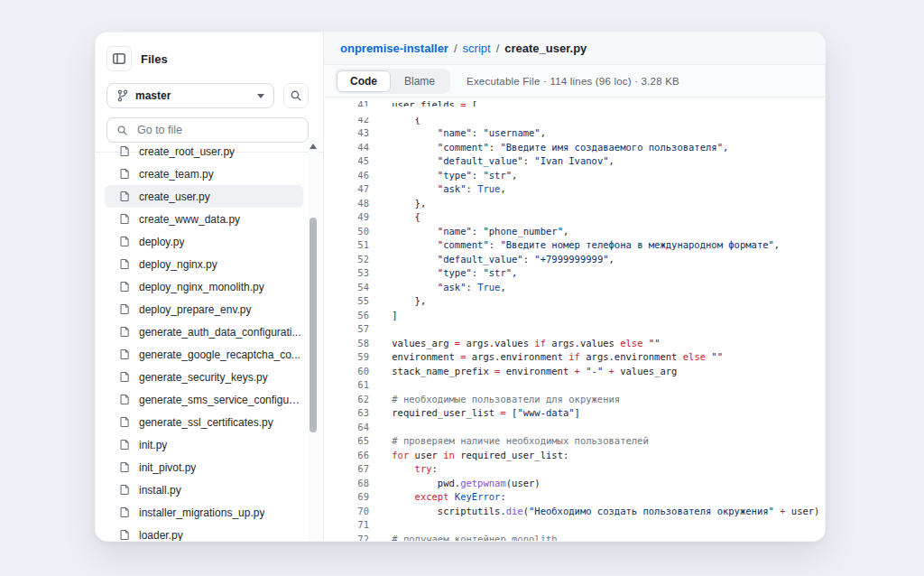 The image size is (924, 576). What do you see at coordinates (346, 204) in the screenshot?
I see `line-number: 48` at bounding box center [346, 204].